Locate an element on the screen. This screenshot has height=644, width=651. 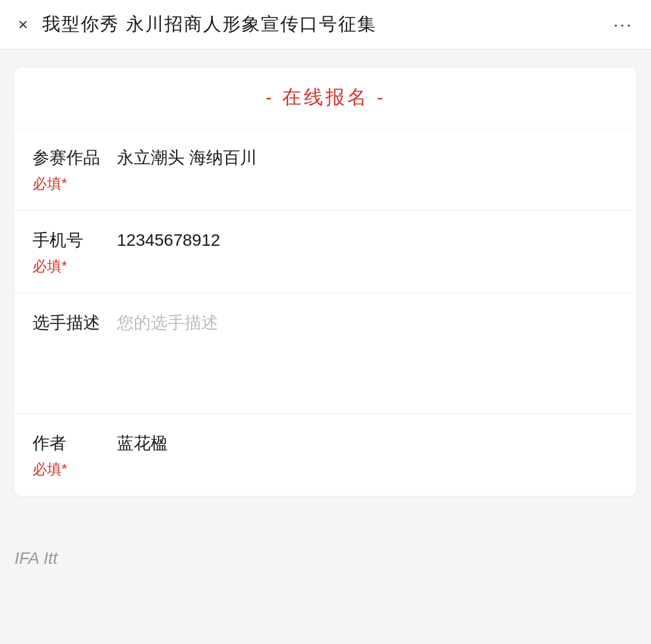
form-label-author: 作者 is located at coordinates (72, 443).